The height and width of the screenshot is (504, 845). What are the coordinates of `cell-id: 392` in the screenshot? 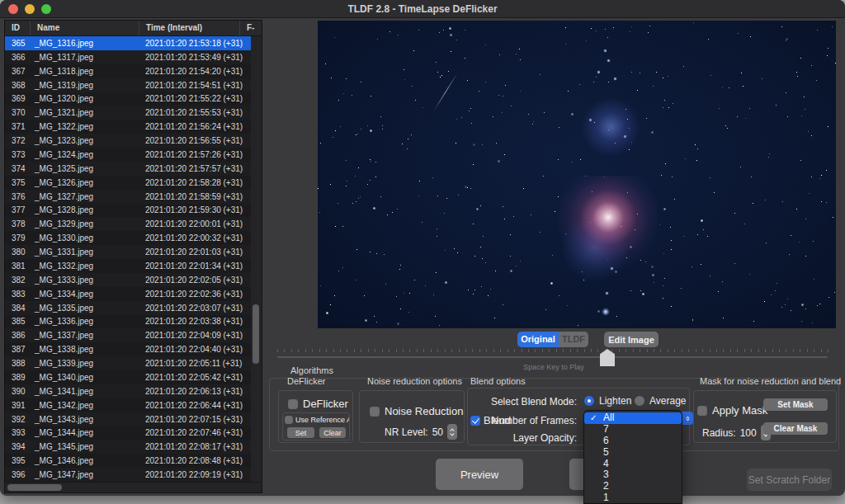 It's located at (18, 419).